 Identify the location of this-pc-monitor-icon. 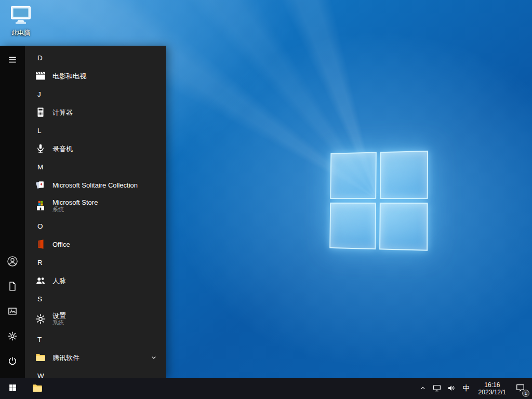
(21, 16).